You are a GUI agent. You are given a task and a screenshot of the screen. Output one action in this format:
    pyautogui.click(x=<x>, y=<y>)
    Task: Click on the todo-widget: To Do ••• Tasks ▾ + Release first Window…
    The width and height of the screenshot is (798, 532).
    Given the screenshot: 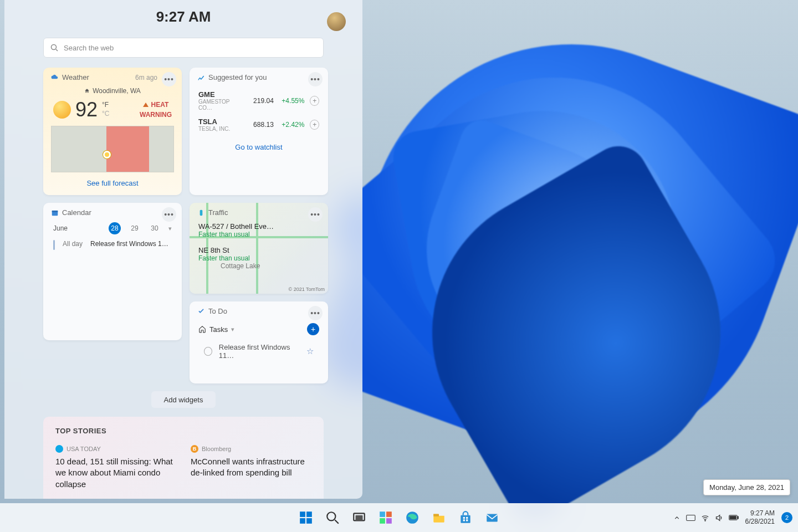 What is the action you would take?
    pyautogui.click(x=259, y=342)
    